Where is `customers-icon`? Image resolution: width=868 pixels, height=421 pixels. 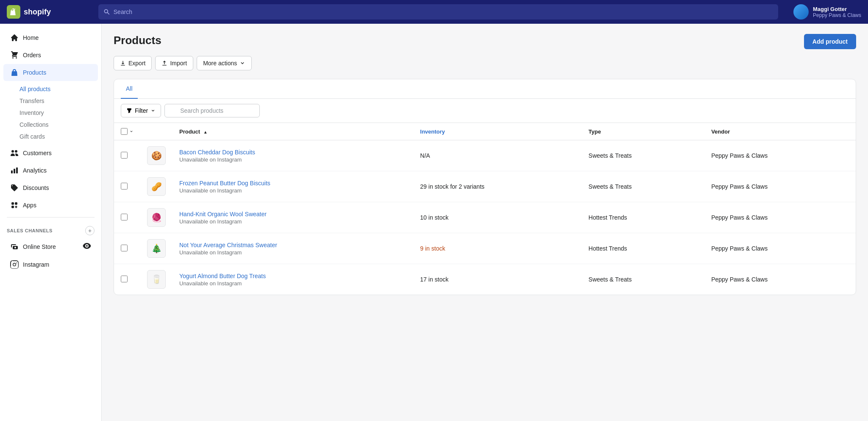 customers-icon is located at coordinates (14, 153).